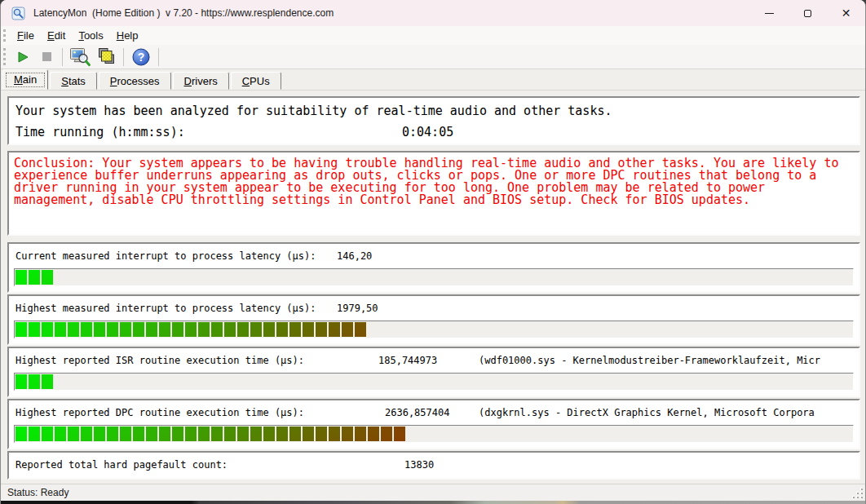 The image size is (866, 504). I want to click on maximize-icon, so click(807, 13).